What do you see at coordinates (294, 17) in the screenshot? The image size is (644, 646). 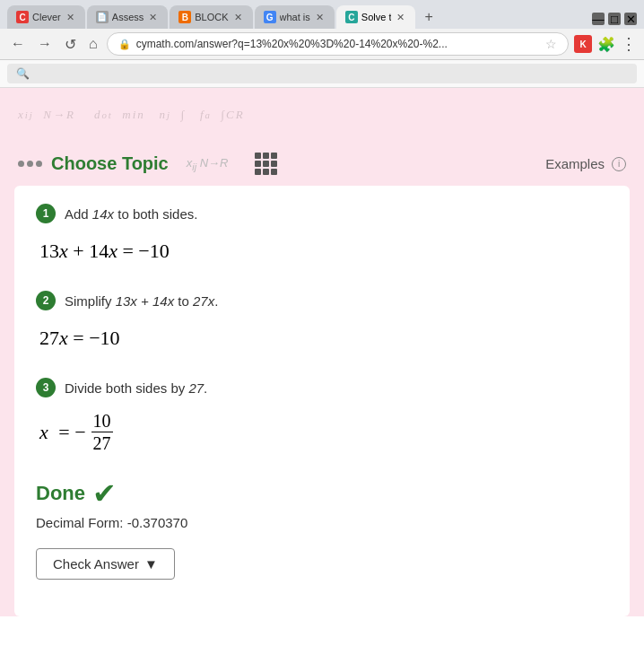 I see `tab-whatis: G what is ✕` at bounding box center [294, 17].